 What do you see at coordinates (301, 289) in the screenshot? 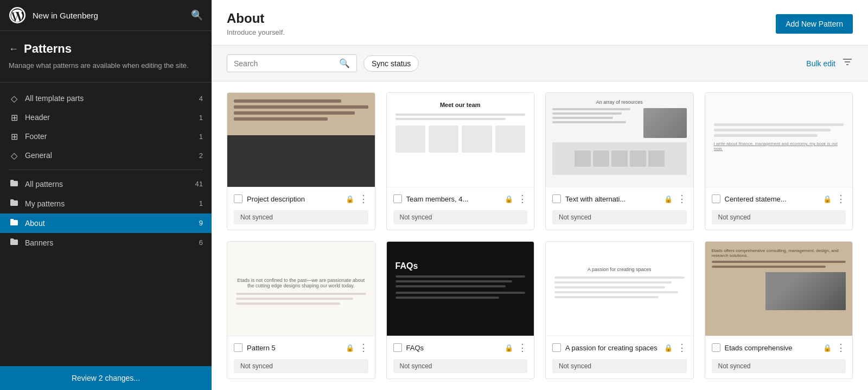
I see `pattern-preview-5: Etads is not confined to the past—we are…` at bounding box center [301, 289].